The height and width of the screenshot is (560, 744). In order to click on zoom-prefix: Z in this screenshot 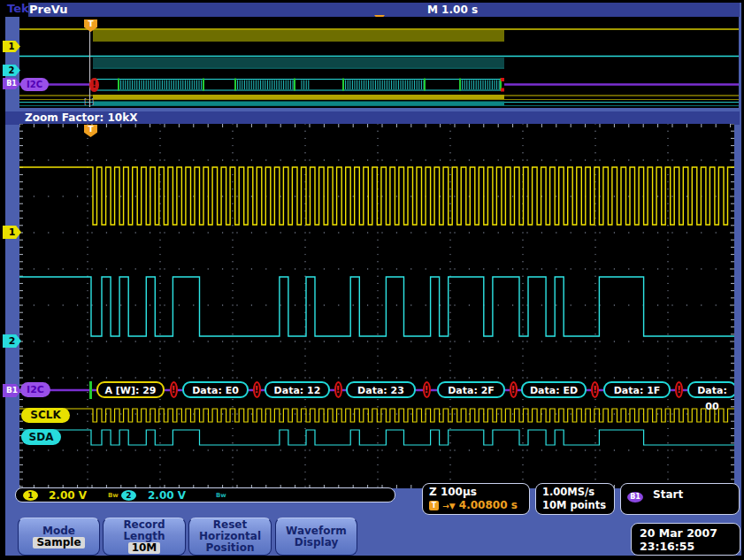, I will do `click(433, 492)`.